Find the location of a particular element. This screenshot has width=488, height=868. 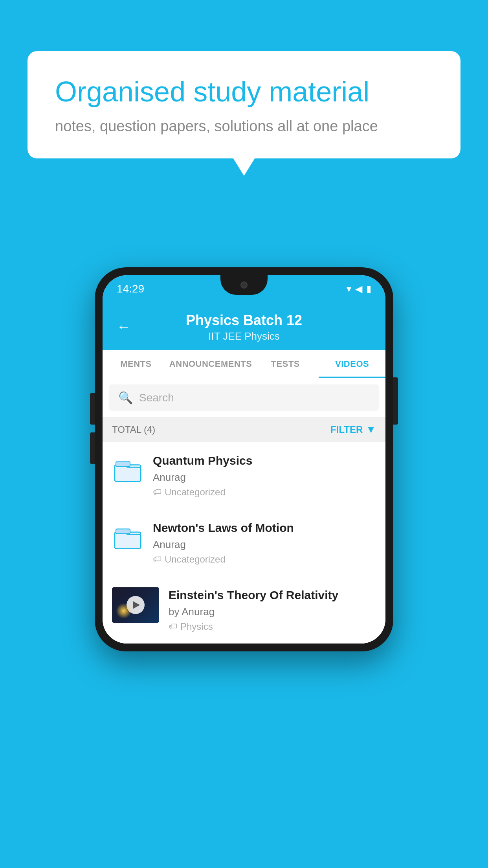

play-icon is located at coordinates (136, 605).